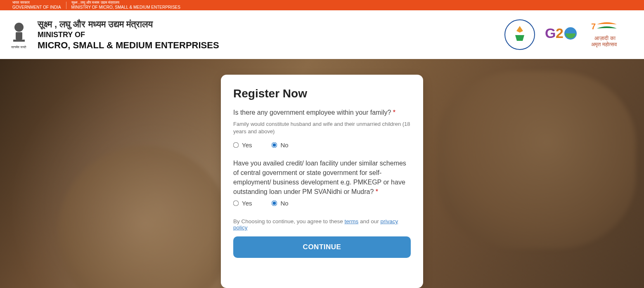 The height and width of the screenshot is (288, 644). What do you see at coordinates (312, 112) in the screenshot?
I see `q1-text: Is there any government employee within …` at bounding box center [312, 112].